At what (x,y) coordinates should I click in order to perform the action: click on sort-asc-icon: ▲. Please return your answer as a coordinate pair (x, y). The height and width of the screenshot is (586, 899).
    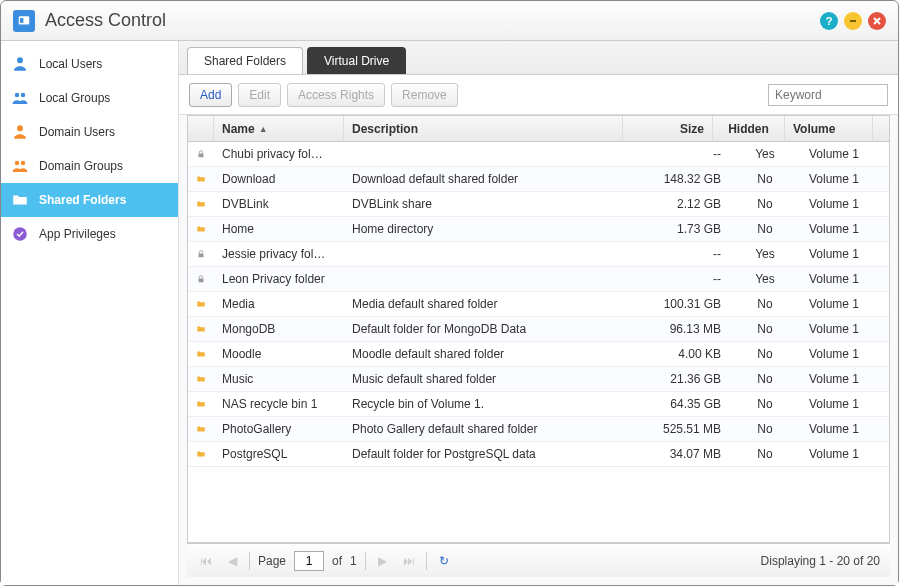
    Looking at the image, I should click on (264, 129).